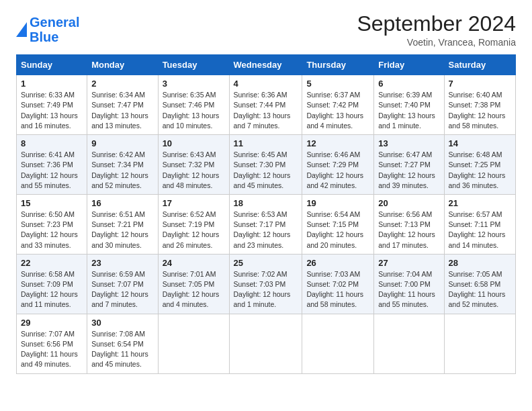 This screenshot has height=411, width=532. What do you see at coordinates (266, 203) in the screenshot?
I see `day-number: 18` at bounding box center [266, 203].